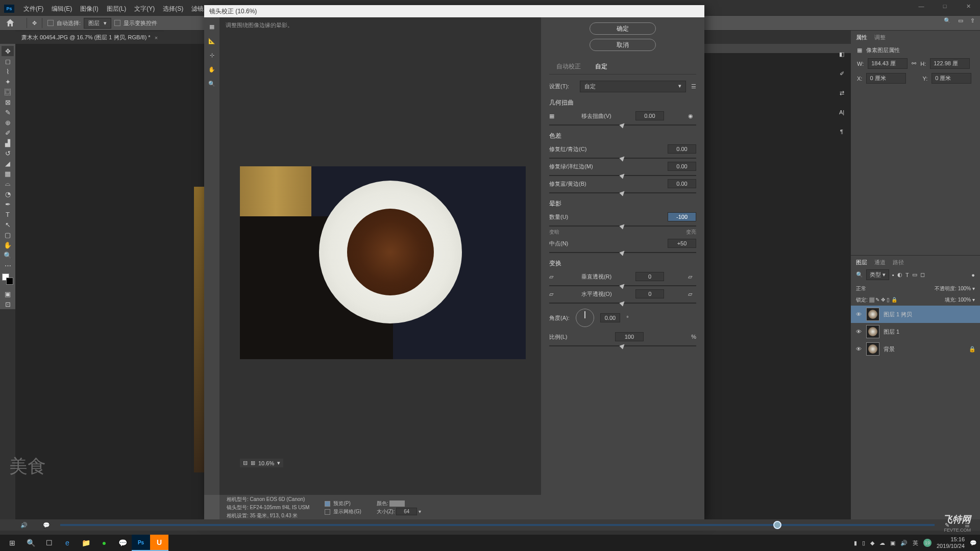 Image resolution: width=980 pixels, height=551 pixels. Describe the element at coordinates (117, 23) in the screenshot. I see `show-transform-checkbox` at that location.